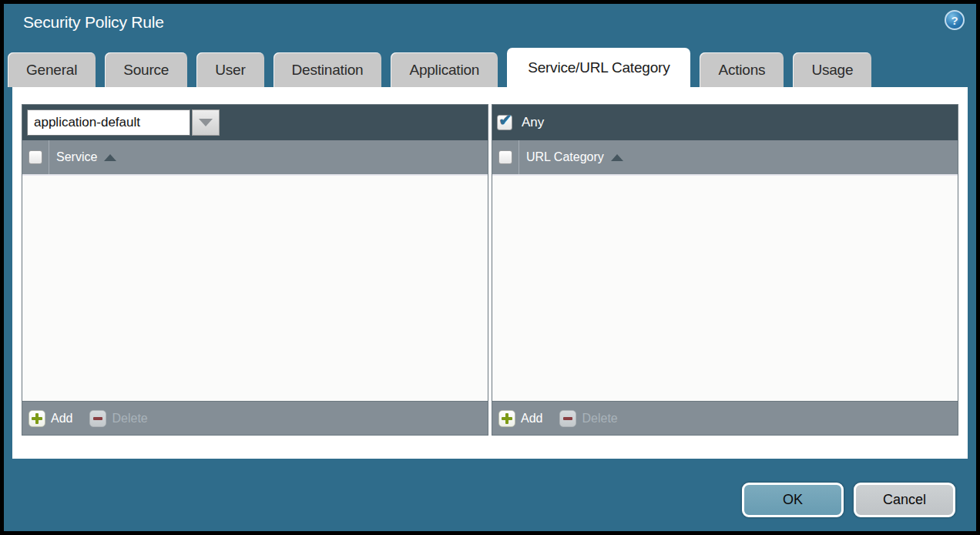 Image resolution: width=980 pixels, height=535 pixels. Describe the element at coordinates (954, 20) in the screenshot. I see `help-icon-glyph: ?` at that location.